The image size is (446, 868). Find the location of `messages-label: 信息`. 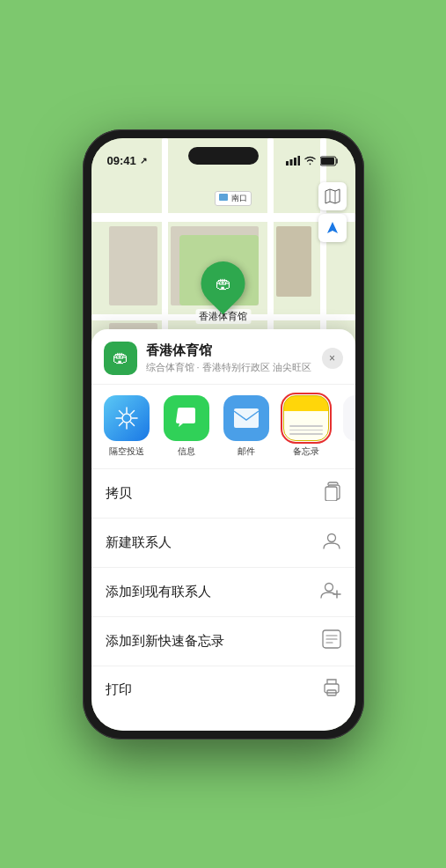

messages-label: 信息 is located at coordinates (186, 452).